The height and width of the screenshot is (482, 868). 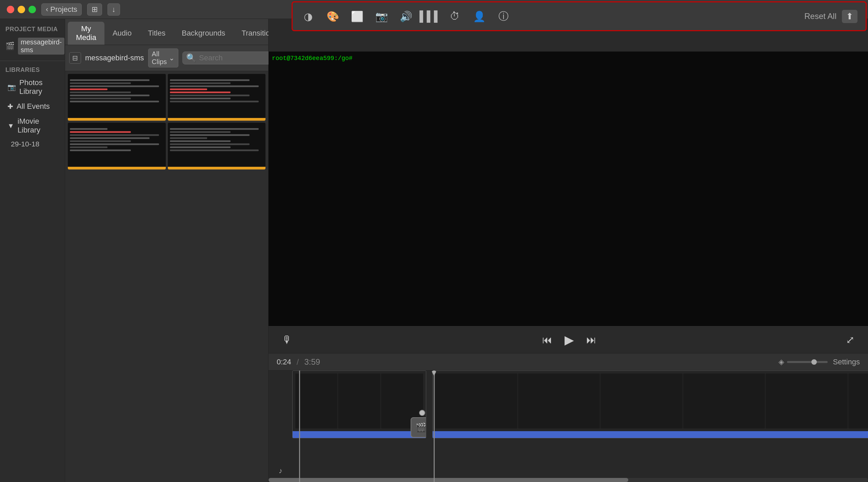 I want to click on disclosure-icon: ▼, so click(x=11, y=126).